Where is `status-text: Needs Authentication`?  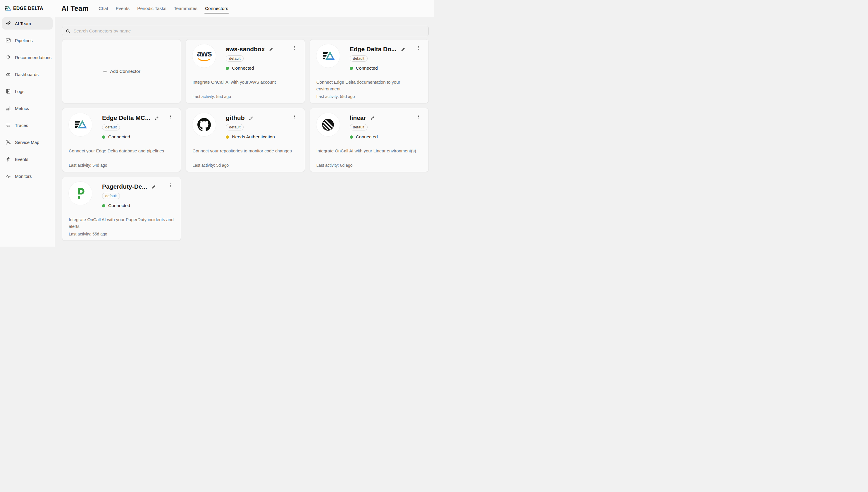 status-text: Needs Authentication is located at coordinates (253, 137).